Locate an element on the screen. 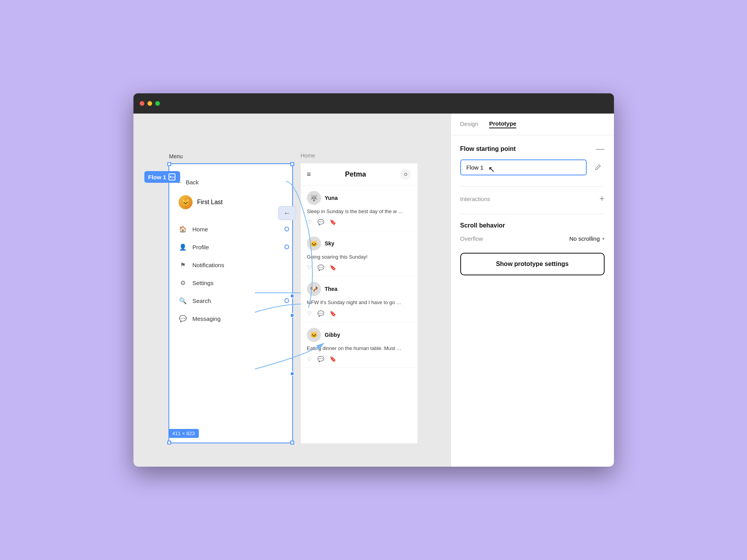  post-yuna: 🐺 Yuna Sleep in Sunday is the best day o… is located at coordinates (359, 208).